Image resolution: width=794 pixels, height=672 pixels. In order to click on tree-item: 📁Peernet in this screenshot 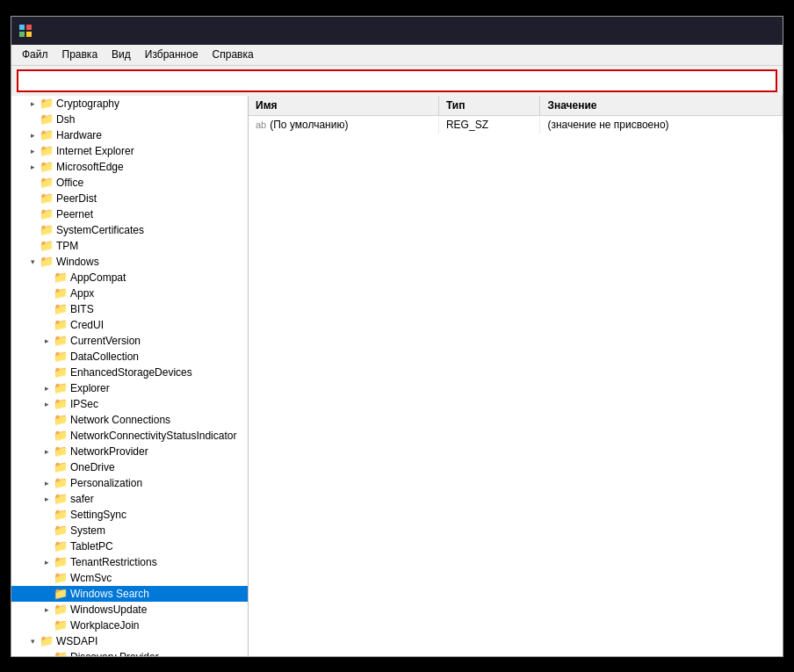, I will do `click(130, 214)`.